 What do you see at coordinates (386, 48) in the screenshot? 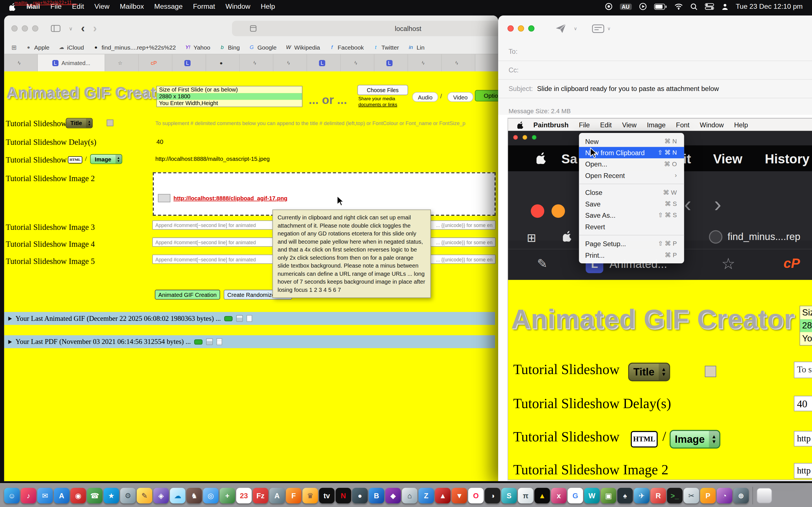
I see `bookmark-item: tTwitter` at bounding box center [386, 48].